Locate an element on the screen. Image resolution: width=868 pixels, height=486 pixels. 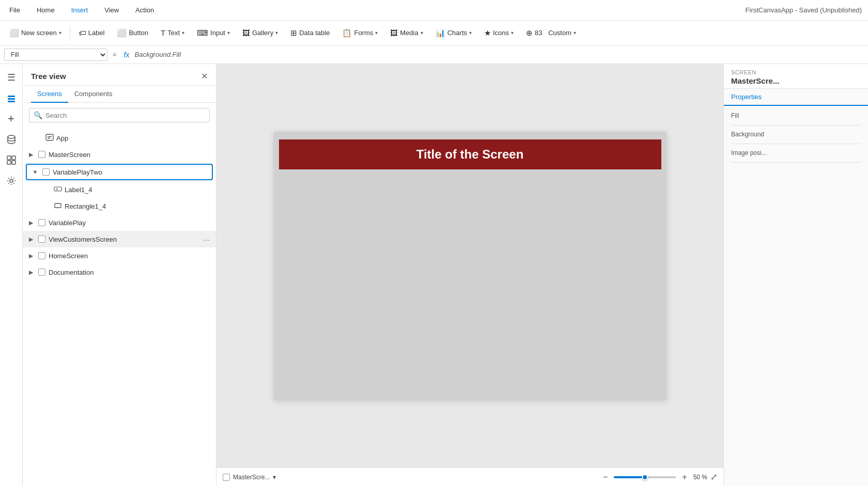
settings-icon is located at coordinates (11, 181).